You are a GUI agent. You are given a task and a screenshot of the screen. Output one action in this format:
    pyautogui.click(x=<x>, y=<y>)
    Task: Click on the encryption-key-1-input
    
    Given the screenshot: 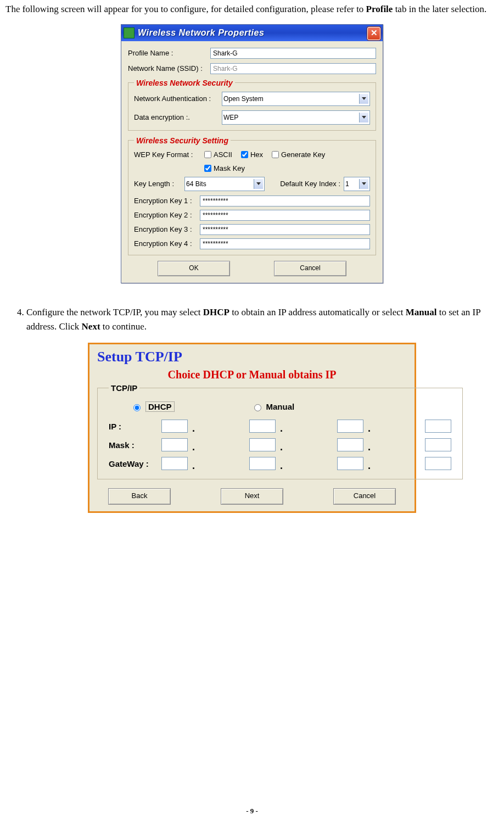 What is the action you would take?
    pyautogui.click(x=285, y=201)
    